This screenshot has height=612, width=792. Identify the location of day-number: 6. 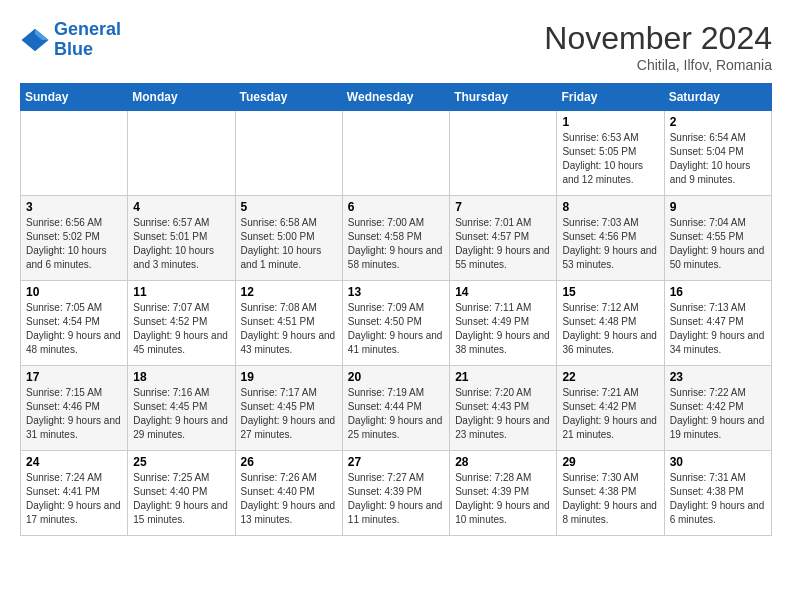
(396, 207).